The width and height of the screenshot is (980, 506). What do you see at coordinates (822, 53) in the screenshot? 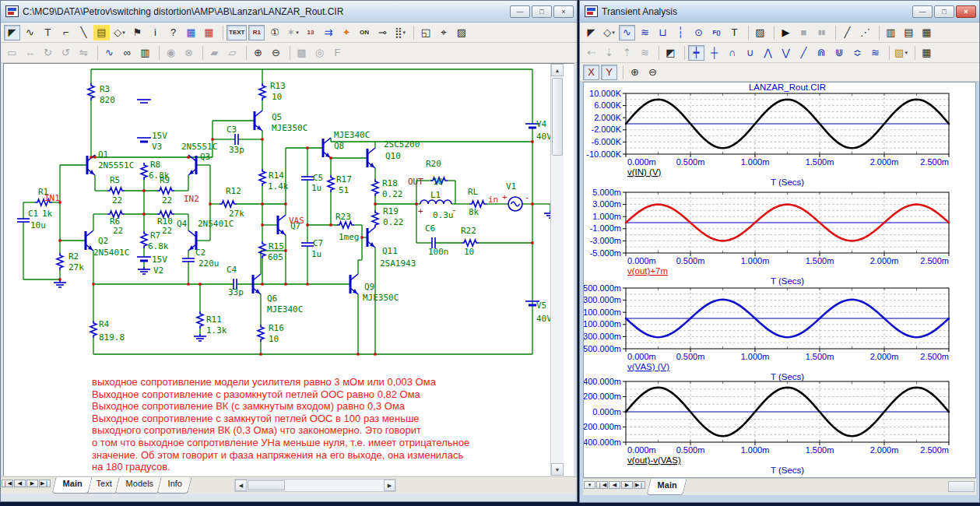
I see `global-high-icon: ⋒` at bounding box center [822, 53].